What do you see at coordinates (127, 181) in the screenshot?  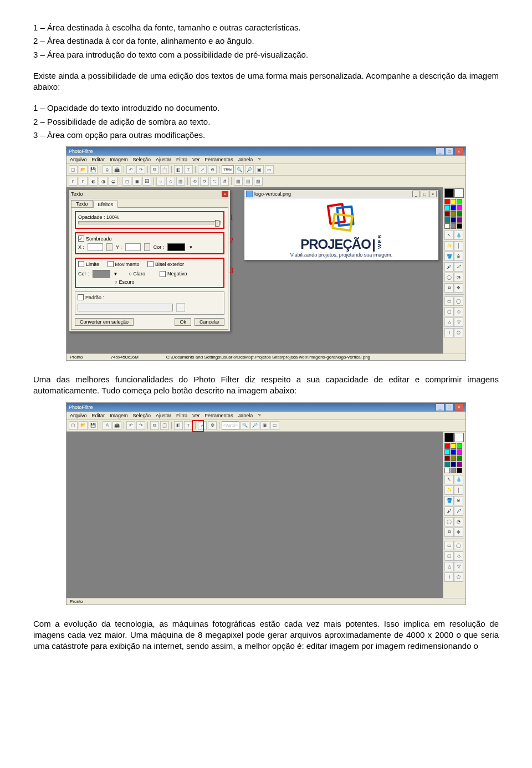 I see `gray-icon: ◻` at bounding box center [127, 181].